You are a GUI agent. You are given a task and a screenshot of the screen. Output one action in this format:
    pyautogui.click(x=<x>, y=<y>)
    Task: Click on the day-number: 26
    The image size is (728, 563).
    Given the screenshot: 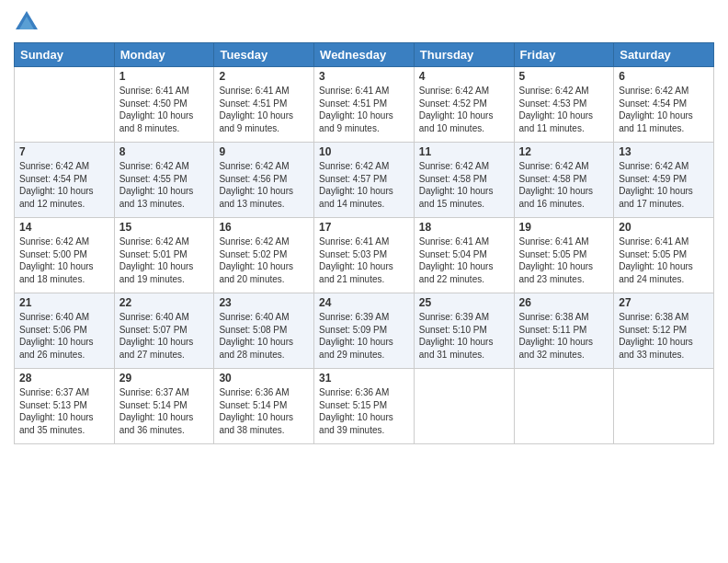 What is the action you would take?
    pyautogui.click(x=564, y=303)
    